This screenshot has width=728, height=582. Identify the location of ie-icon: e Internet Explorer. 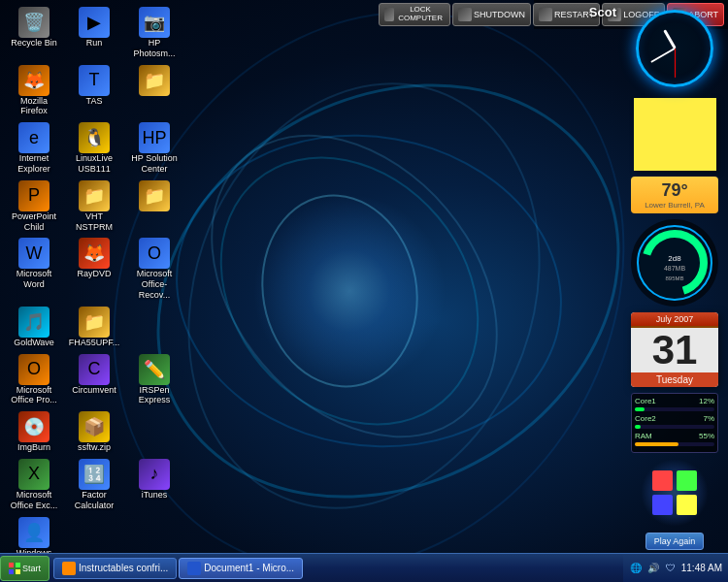
(34, 148).